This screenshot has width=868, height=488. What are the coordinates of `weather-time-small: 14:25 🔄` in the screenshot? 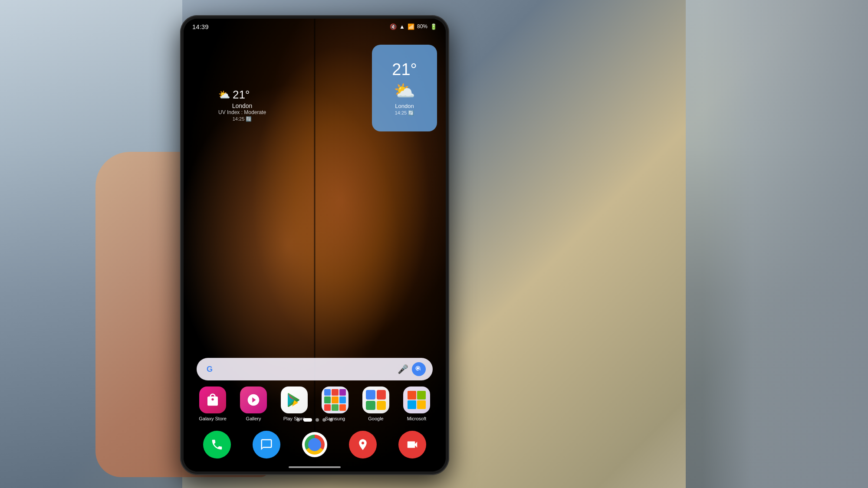 It's located at (242, 119).